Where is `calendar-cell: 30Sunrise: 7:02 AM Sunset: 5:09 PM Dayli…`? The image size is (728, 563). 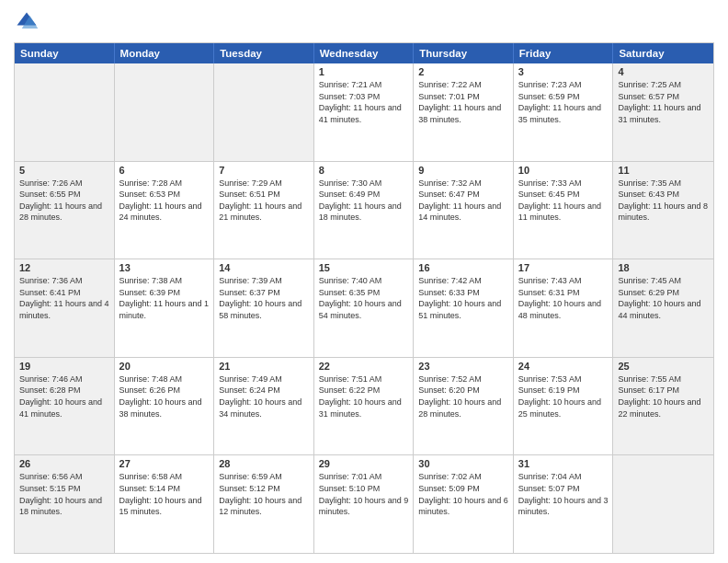 calendar-cell: 30Sunrise: 7:02 AM Sunset: 5:09 PM Dayli… is located at coordinates (463, 504).